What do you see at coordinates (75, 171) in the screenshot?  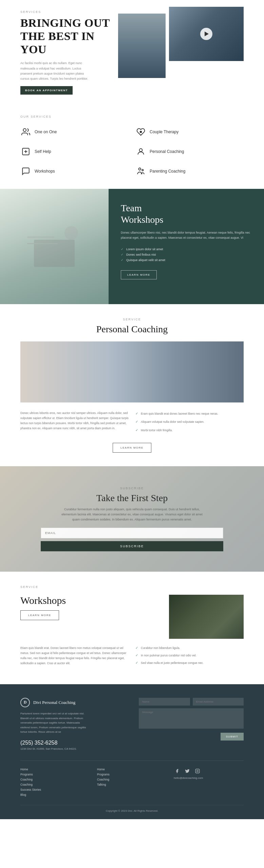 I see `service-item-workshops: Workshops` at bounding box center [75, 171].